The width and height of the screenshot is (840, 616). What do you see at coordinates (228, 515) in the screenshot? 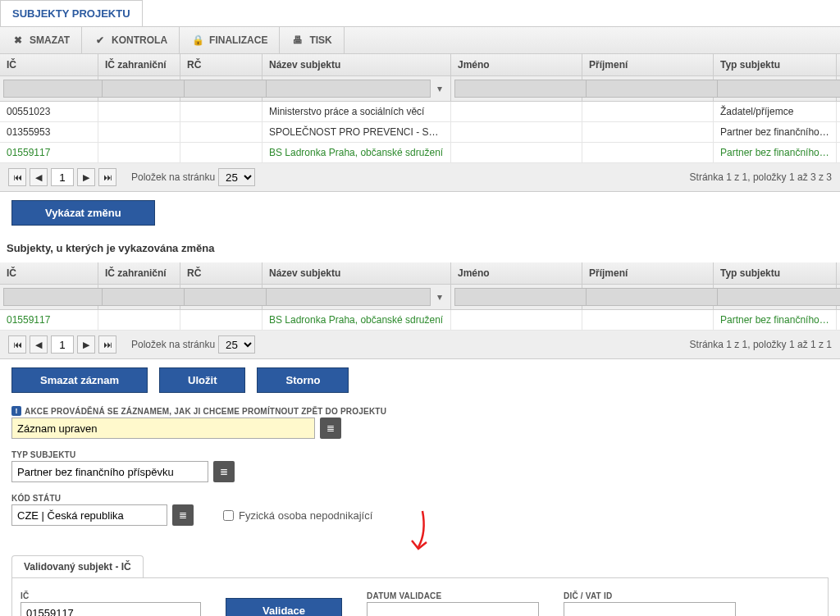
I see `fyzicka-osoba-checkbox` at bounding box center [228, 515].